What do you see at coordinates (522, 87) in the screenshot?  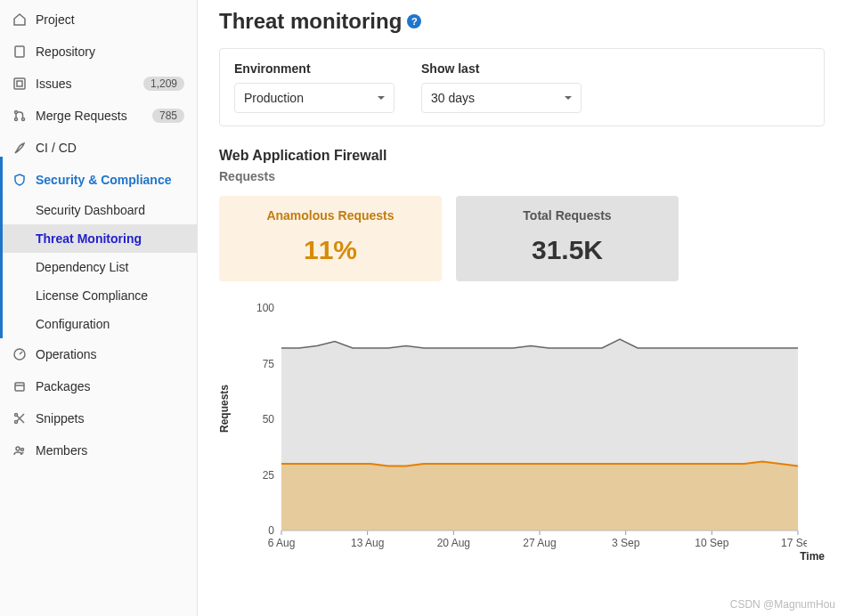 I see `filter-bar: Environment Production Show last 30 days` at bounding box center [522, 87].